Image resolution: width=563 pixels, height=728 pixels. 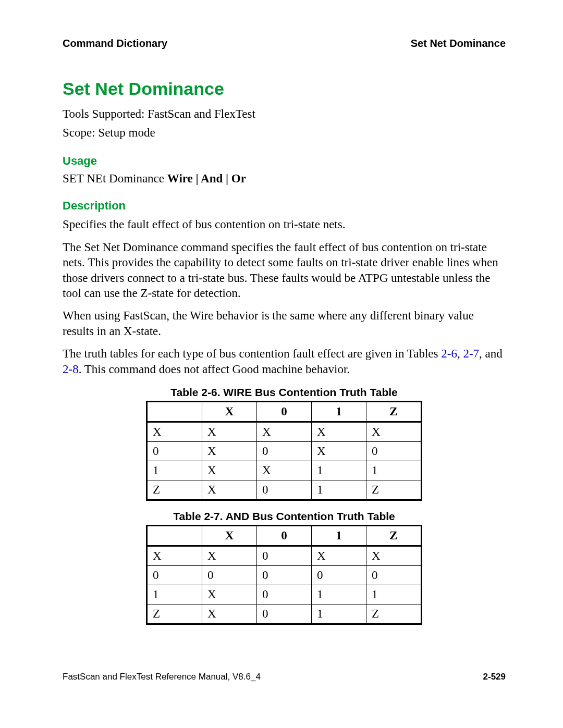 What do you see at coordinates (284, 206) in the screenshot?
I see `description-heading: Description` at bounding box center [284, 206].